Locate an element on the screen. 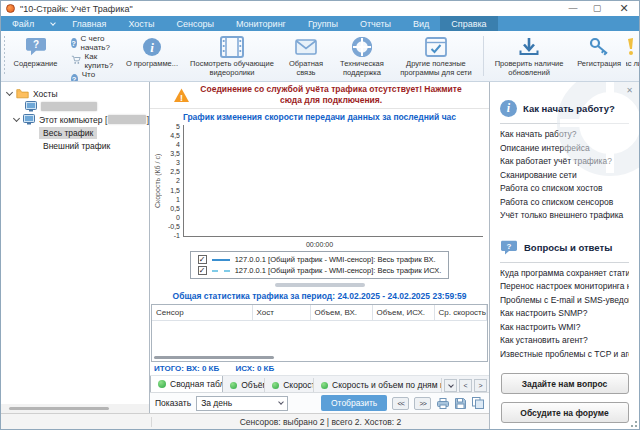 This screenshot has width=640, height=430. legend-label: 127.0.0.1 [Общий трафик - WMI-сенсор]: В… is located at coordinates (336, 260).